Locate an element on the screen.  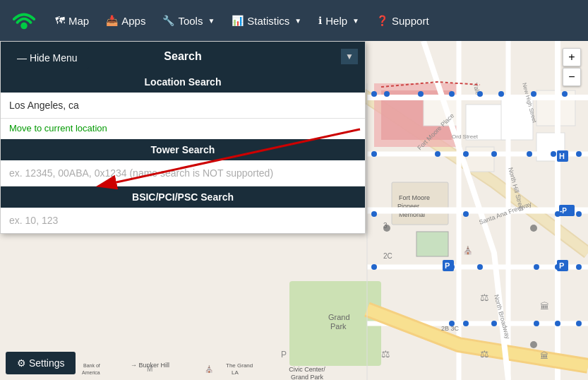
nav-apps-label: Apps is located at coordinates (133, 21).